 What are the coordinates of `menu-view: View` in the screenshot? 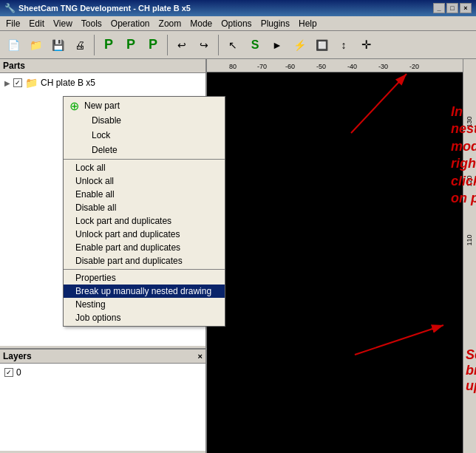 It's located at (63, 24).